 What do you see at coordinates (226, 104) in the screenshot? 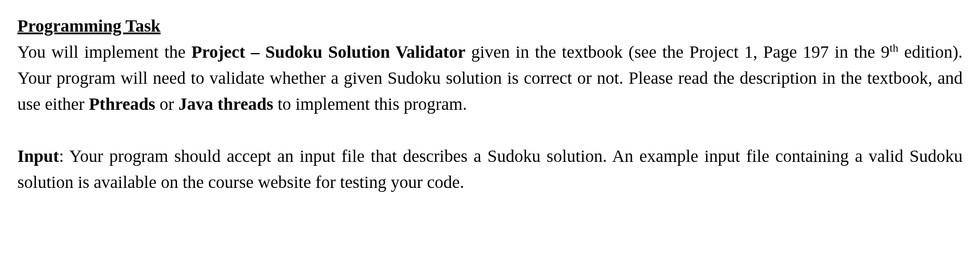
I see `java-threads-bold: Java threads` at bounding box center [226, 104].